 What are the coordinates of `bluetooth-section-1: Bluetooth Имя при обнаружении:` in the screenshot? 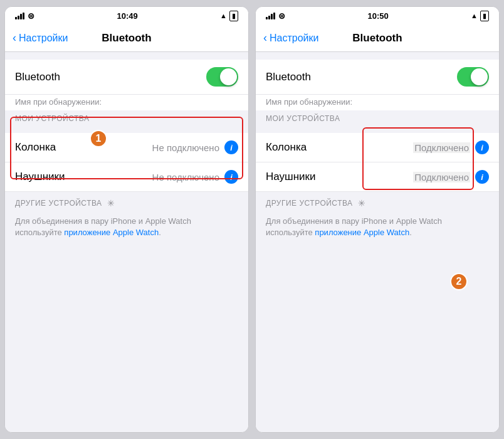 It's located at (127, 85).